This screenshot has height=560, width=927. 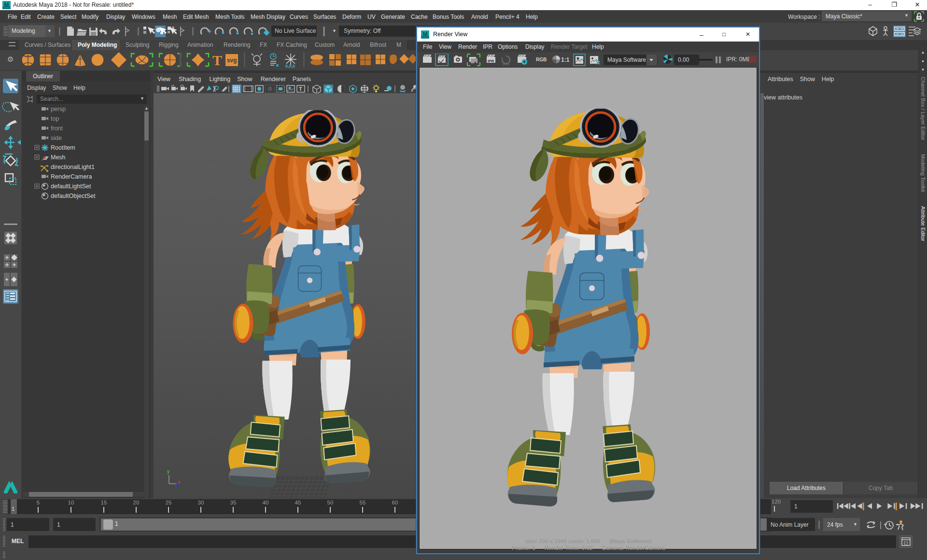 What do you see at coordinates (541, 60) in the screenshot?
I see `svg-text: RGB` at bounding box center [541, 60].